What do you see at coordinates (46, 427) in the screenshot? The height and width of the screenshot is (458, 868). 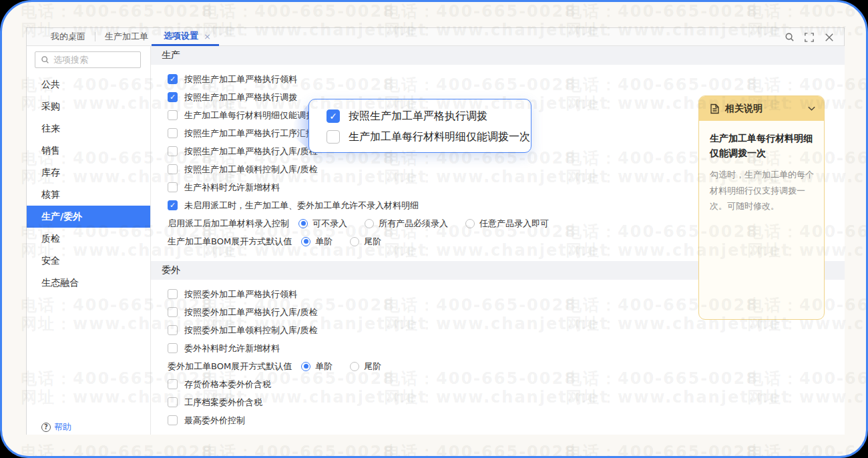 I see `question-icon: ?` at bounding box center [46, 427].